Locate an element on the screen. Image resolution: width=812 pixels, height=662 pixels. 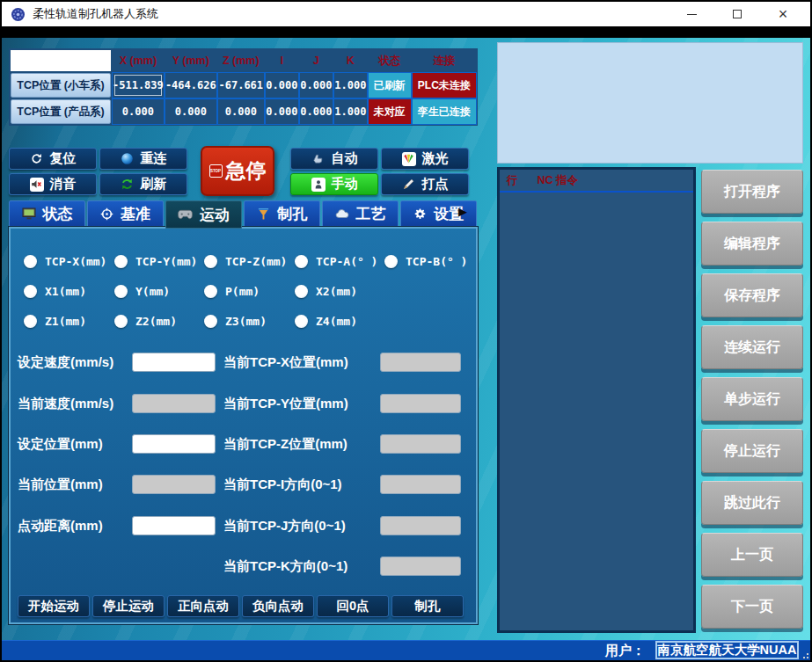
tab-status: 状态 is located at coordinates (48, 214).